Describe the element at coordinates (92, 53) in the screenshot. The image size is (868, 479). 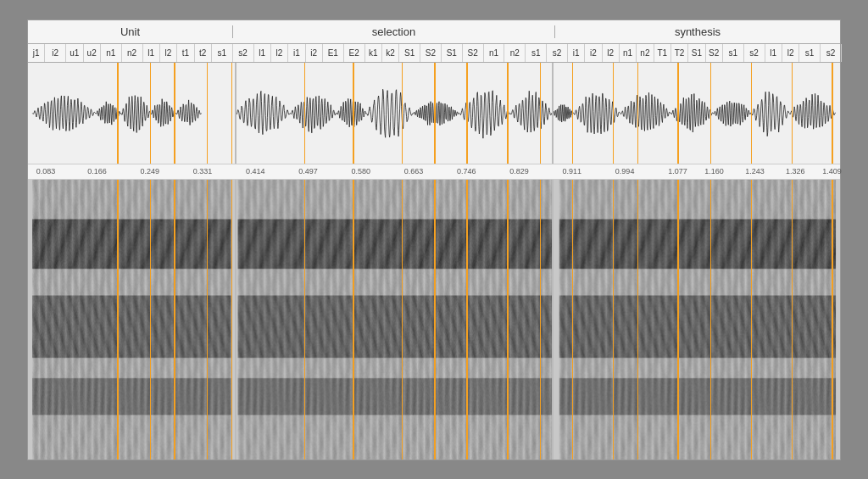
I see `phoneme-cell: u2` at that location.